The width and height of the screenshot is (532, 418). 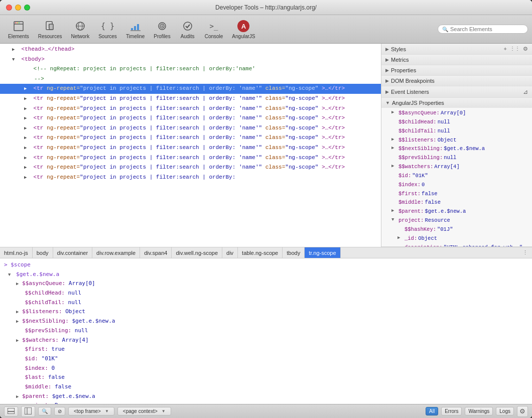 I want to click on prop-row: $$childHead: null, so click(x=460, y=122).